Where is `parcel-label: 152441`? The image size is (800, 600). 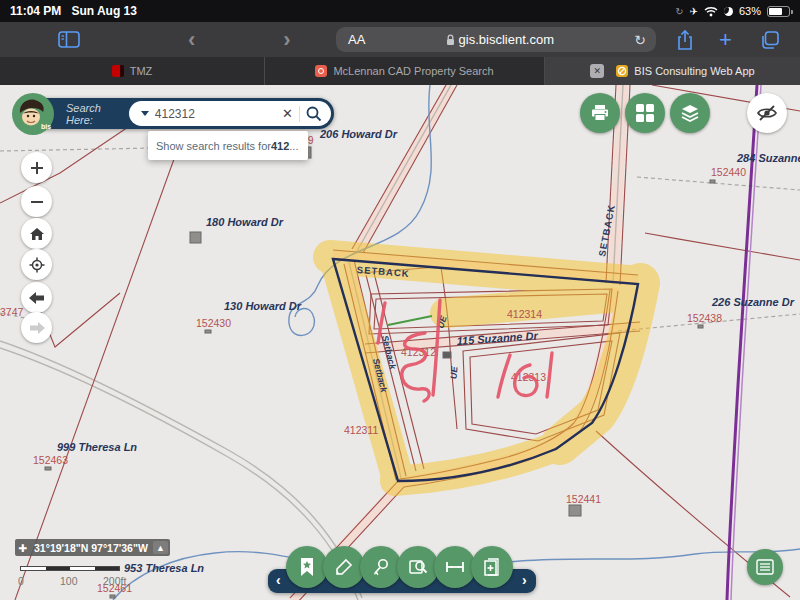 parcel-label: 152441 is located at coordinates (584, 499).